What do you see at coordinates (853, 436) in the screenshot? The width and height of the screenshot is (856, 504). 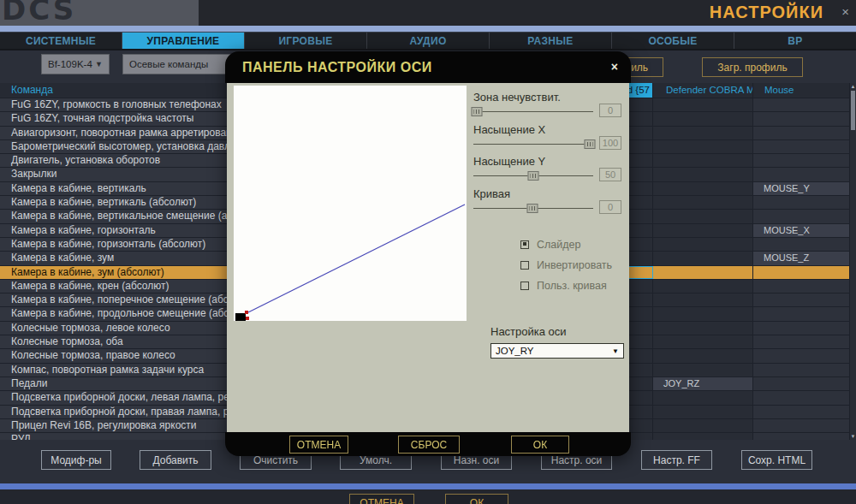 I see `scrollbar-down-icon: ▼` at bounding box center [853, 436].